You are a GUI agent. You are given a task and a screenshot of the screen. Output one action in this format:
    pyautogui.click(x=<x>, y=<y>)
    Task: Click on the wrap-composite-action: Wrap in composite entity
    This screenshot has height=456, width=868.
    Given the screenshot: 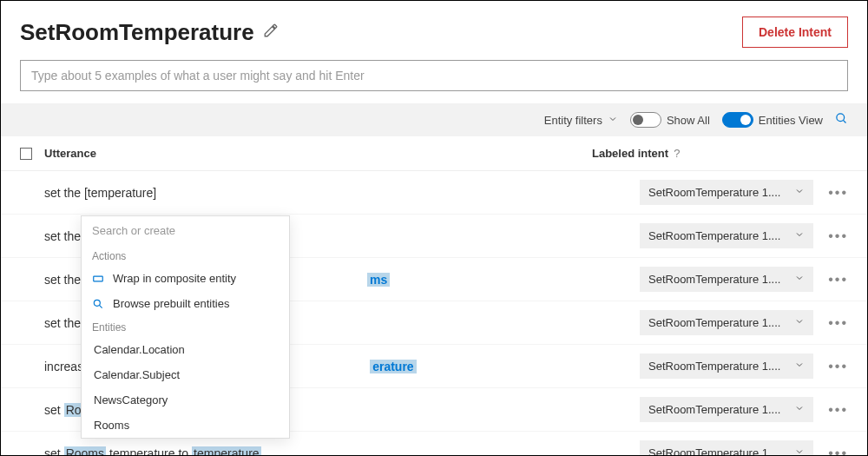 What is the action you would take?
    pyautogui.click(x=186, y=278)
    